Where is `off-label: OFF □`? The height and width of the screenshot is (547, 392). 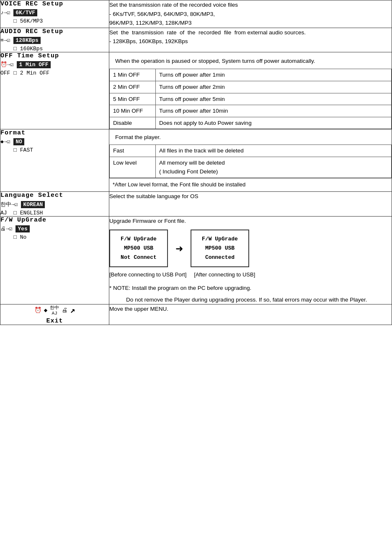 off-label: OFF □ is located at coordinates (10, 73).